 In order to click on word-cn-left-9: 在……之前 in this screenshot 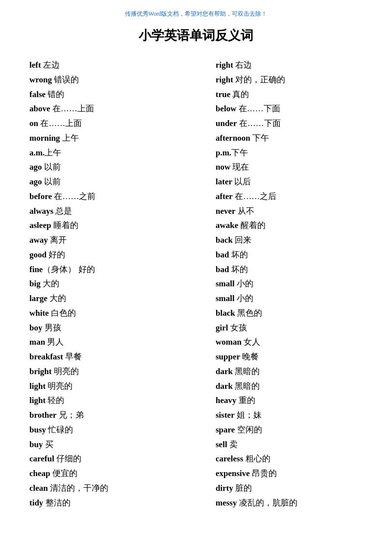, I will do `click(74, 196)`.